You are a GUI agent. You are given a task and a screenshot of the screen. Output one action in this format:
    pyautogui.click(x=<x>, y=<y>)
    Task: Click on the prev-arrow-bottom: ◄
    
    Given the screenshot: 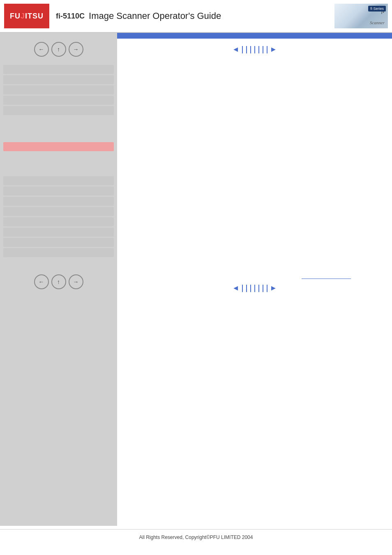 What is the action you would take?
    pyautogui.click(x=236, y=288)
    